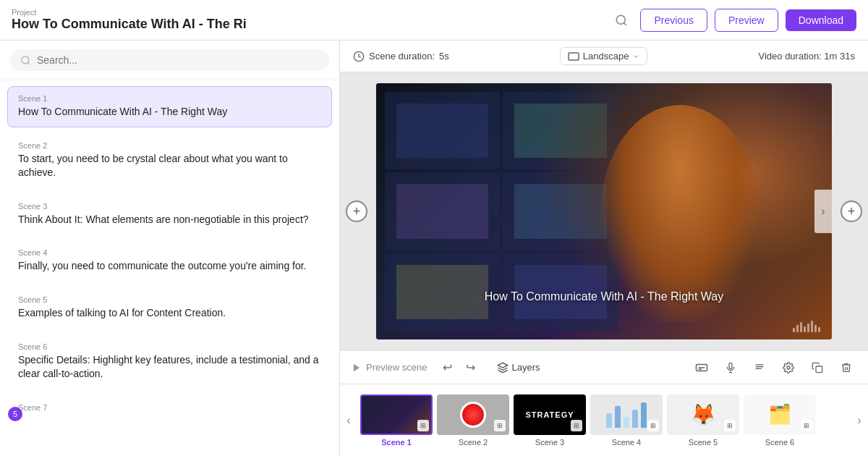 This screenshot has width=868, height=456. I want to click on scene-label-4: Scene 4, so click(169, 253).